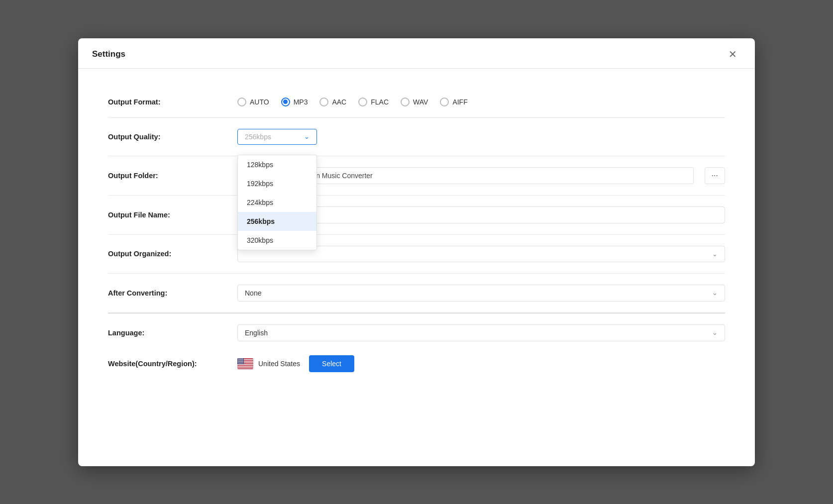 The image size is (833, 504). I want to click on quality-dropdown-trigger: 256kbps ⌄, so click(277, 137).